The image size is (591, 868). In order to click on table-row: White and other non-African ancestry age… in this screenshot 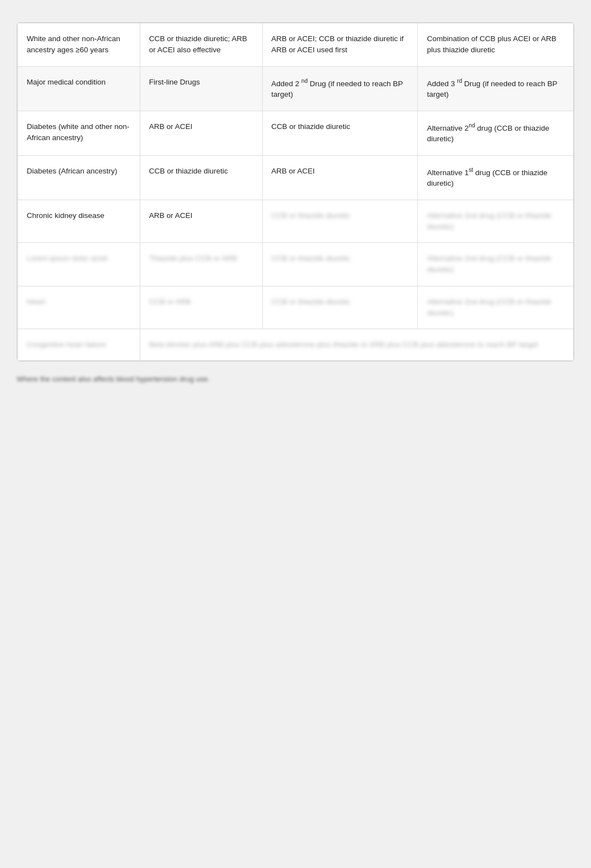, I will do `click(296, 45)`.